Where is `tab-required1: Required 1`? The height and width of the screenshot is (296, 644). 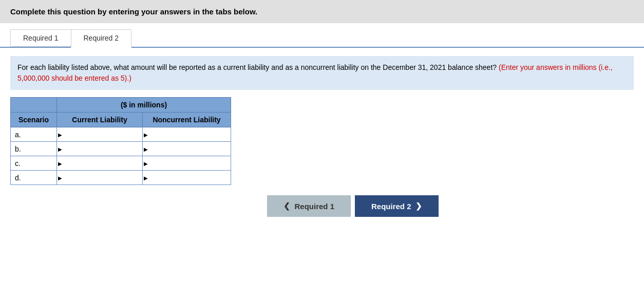
tab-required1: Required 1 is located at coordinates (41, 38).